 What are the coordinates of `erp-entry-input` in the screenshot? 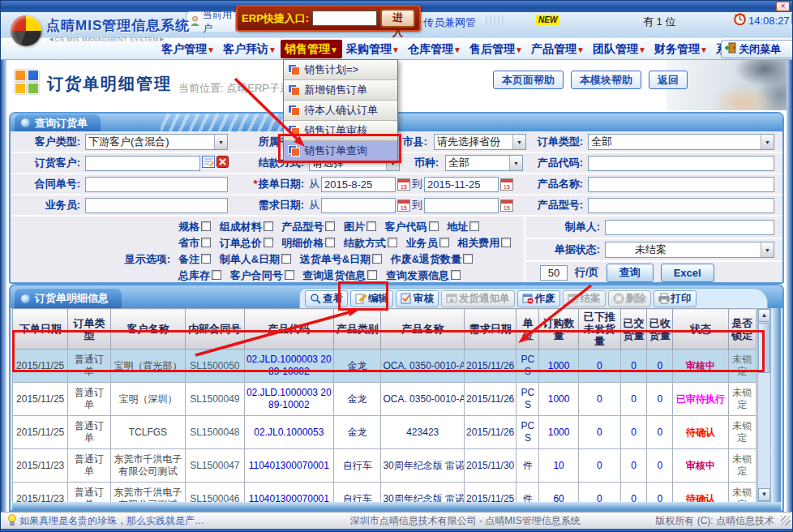 It's located at (345, 18).